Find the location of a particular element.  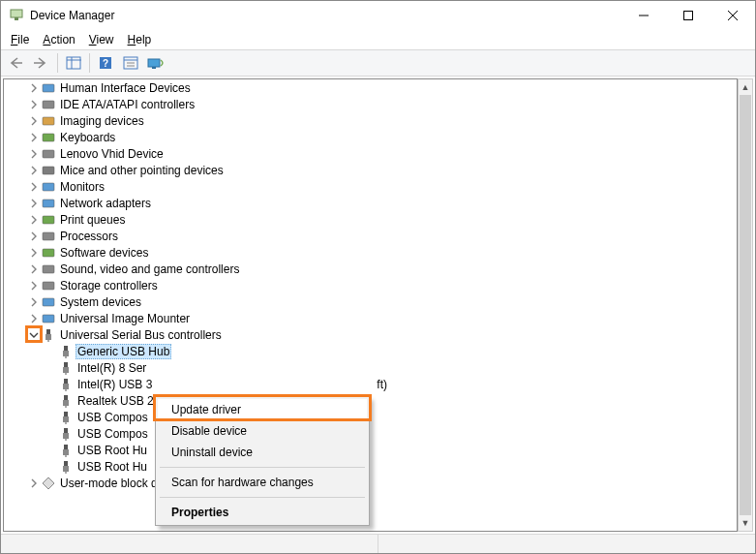

cm-uninstall-device: Uninstall device is located at coordinates (262, 452).